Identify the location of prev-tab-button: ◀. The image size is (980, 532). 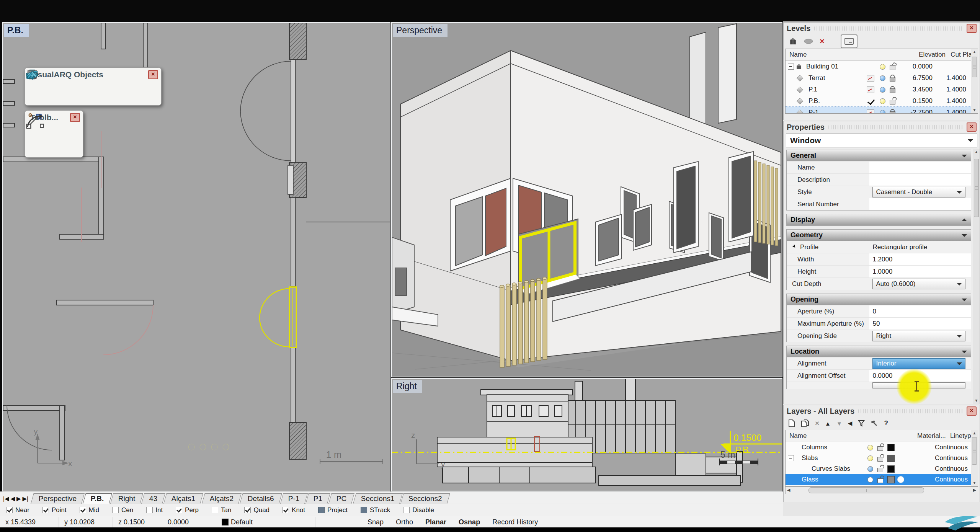
(13, 499).